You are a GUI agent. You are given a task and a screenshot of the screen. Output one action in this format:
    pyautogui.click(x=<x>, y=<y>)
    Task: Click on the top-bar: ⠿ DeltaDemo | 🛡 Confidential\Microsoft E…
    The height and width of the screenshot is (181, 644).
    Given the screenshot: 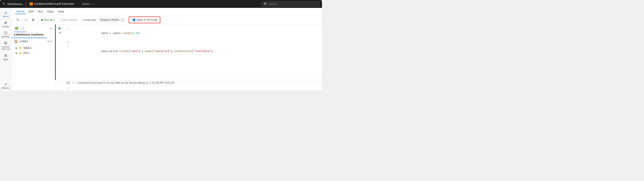 What is the action you would take?
    pyautogui.click(x=161, y=4)
    